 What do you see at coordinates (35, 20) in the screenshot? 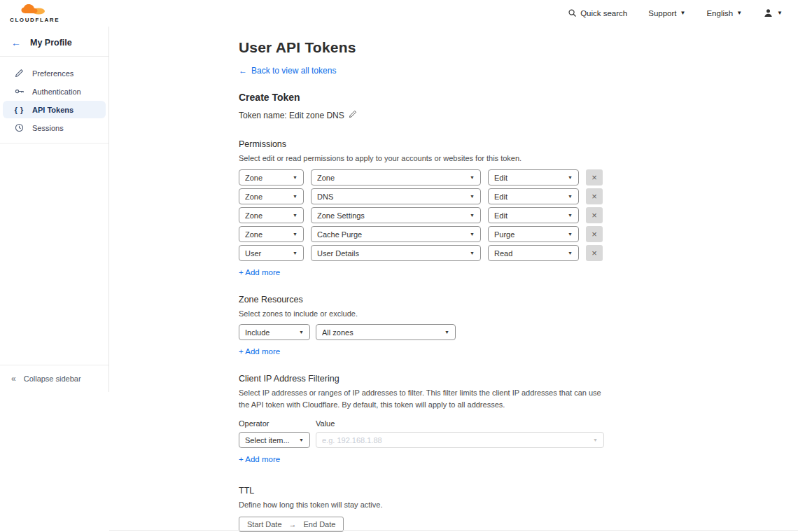
I see `cloudflare-wordmark: CLOUDFLARE` at bounding box center [35, 20].